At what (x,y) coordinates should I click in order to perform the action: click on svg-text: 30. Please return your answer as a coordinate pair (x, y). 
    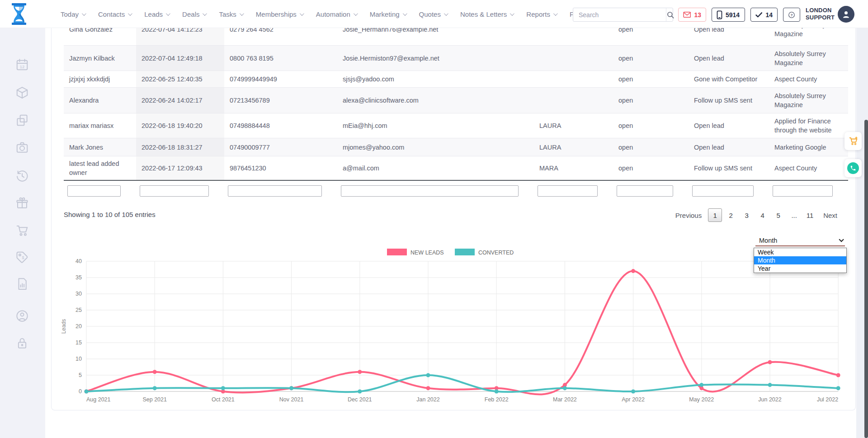
    Looking at the image, I should click on (79, 294).